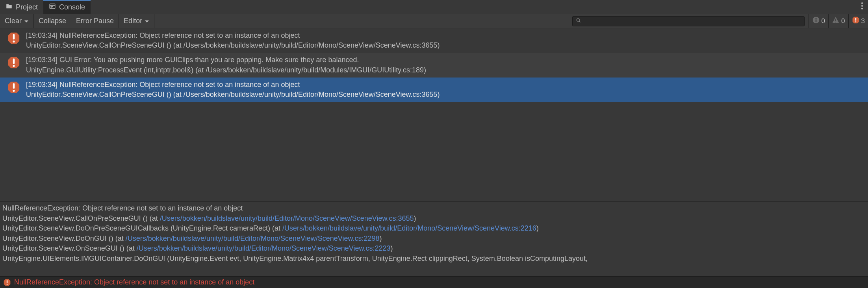 The image size is (868, 288). What do you see at coordinates (434, 282) in the screenshot?
I see `status-bar: NullReferenceException: Object reference…` at bounding box center [434, 282].